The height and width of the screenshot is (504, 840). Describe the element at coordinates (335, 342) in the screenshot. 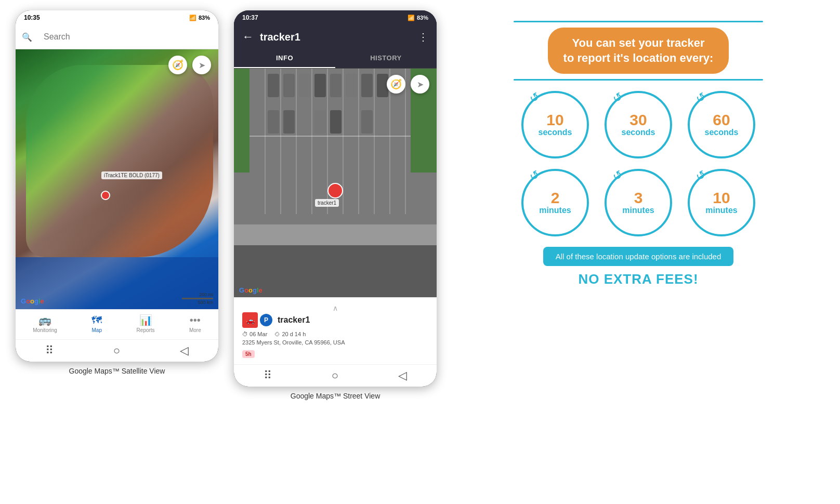

I see `tracker-address: 2325 Myers St, Oroville, CA 95966, USA` at that location.